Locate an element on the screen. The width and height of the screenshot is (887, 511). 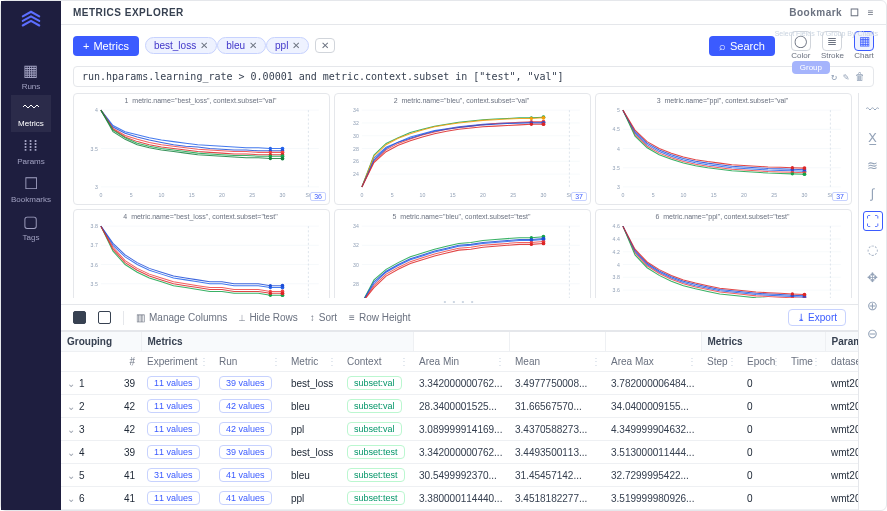
refresh-icon: ↻ is located at coordinates (834, 76).